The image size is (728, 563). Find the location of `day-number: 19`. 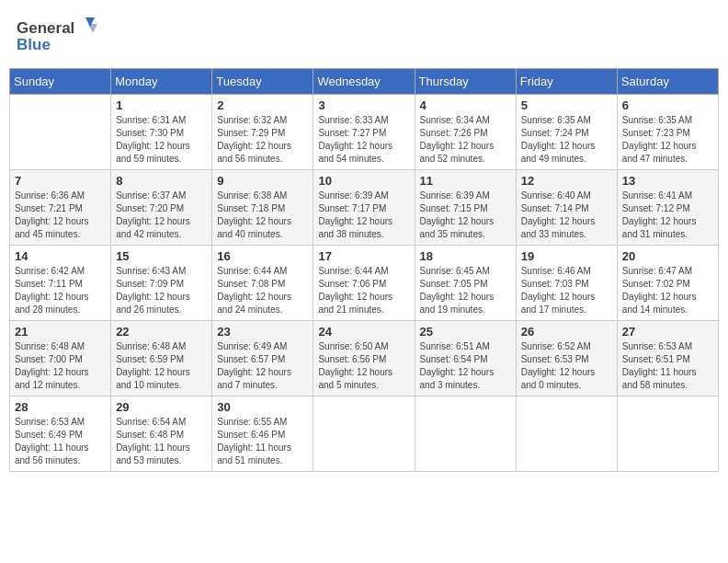

day-number: 19 is located at coordinates (566, 256).